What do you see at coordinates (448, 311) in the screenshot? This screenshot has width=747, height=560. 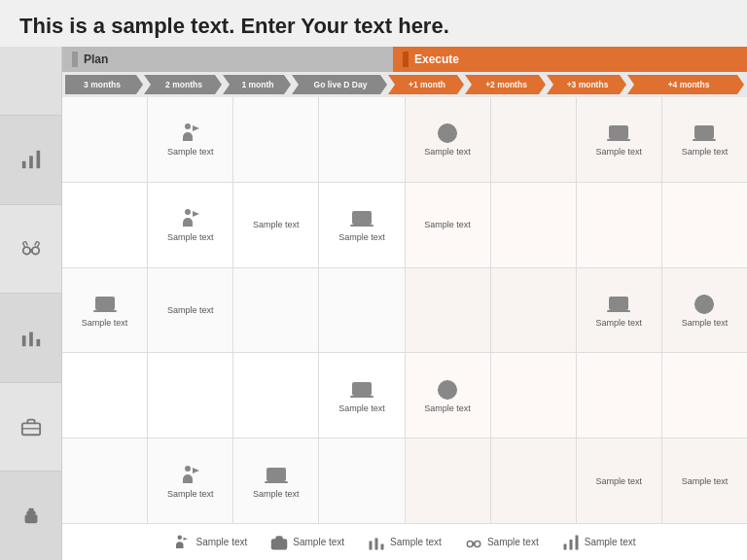 I see `grid-cell-r3-c5` at bounding box center [448, 311].